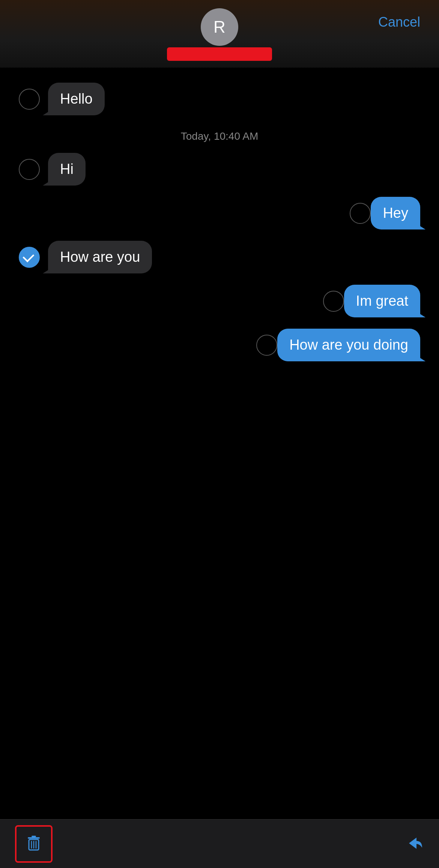 The width and height of the screenshot is (439, 868). What do you see at coordinates (29, 169) in the screenshot?
I see `select-circle-msg2` at bounding box center [29, 169].